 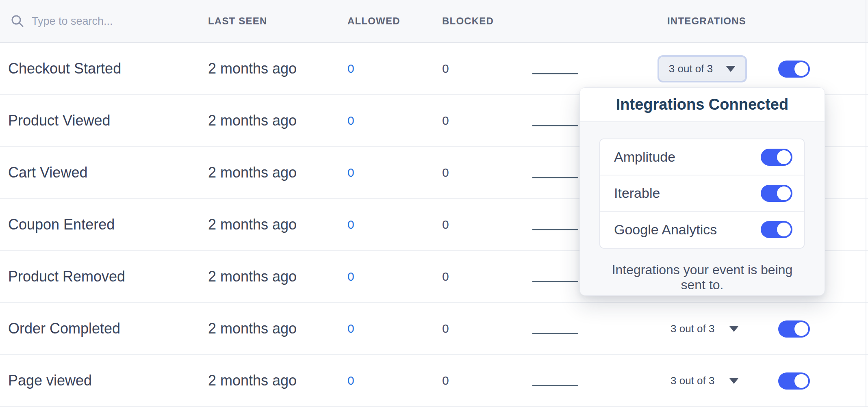 I want to click on search-icon, so click(x=17, y=21).